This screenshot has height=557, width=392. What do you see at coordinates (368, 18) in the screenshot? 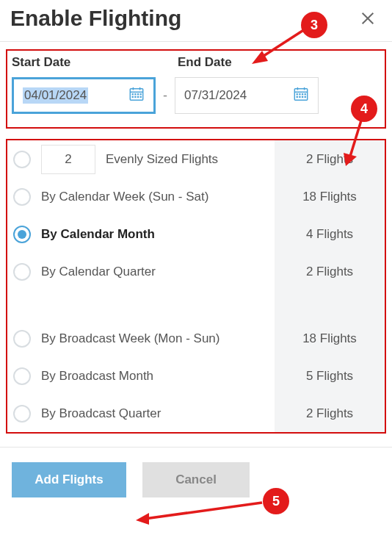
I see `close-icon` at bounding box center [368, 18].